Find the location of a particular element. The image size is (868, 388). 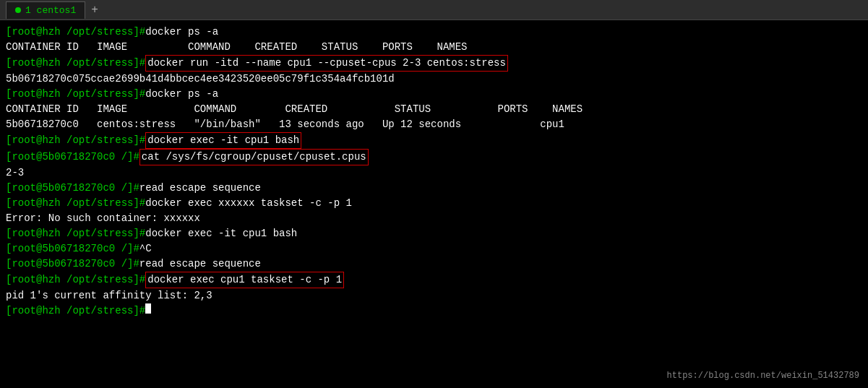

terminal-line: Error: No such container: xxxxxx is located at coordinates (434, 218).